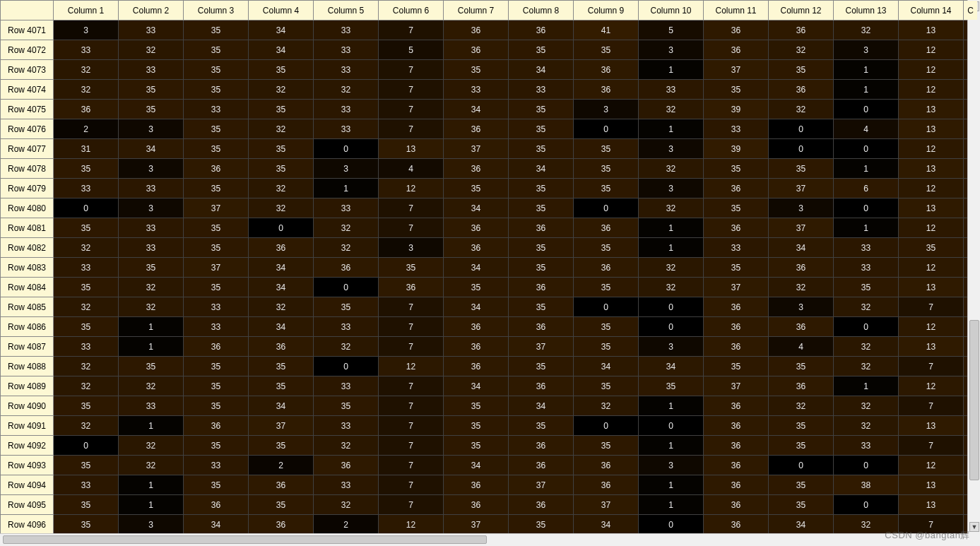  I want to click on row-header: Row 4093, so click(27, 465).